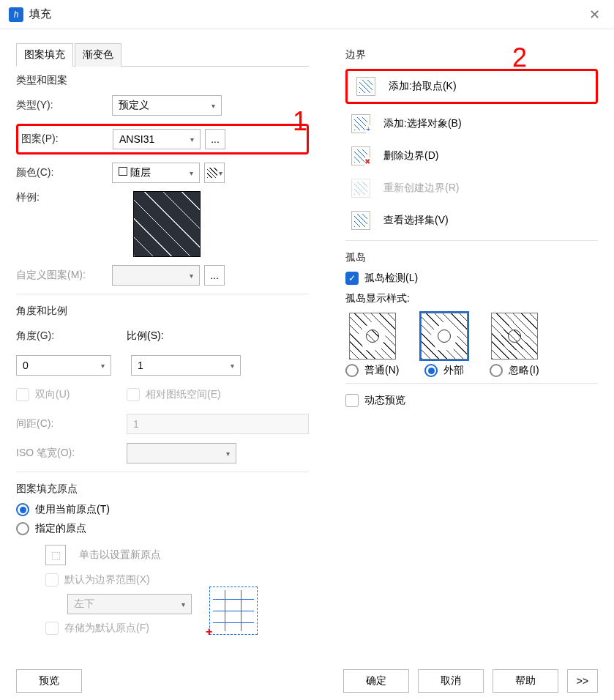  I want to click on bidir-checkbox: 双向(U), so click(69, 395).